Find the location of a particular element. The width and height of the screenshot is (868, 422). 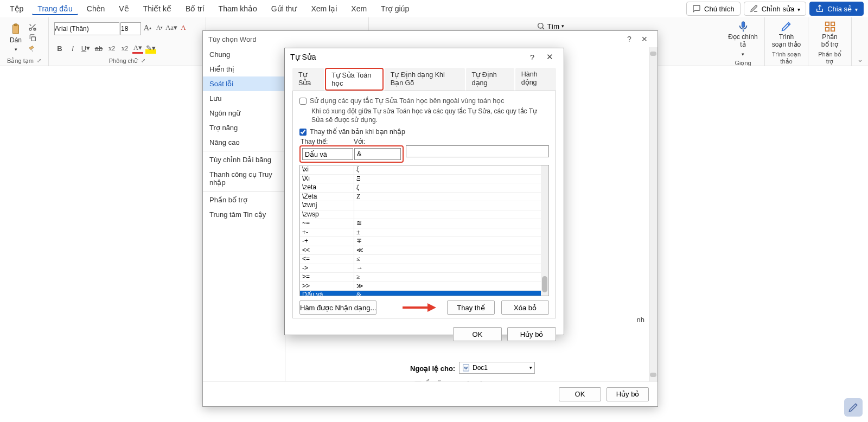

ribbon-collapse-chevron: ⌄ is located at coordinates (860, 60).